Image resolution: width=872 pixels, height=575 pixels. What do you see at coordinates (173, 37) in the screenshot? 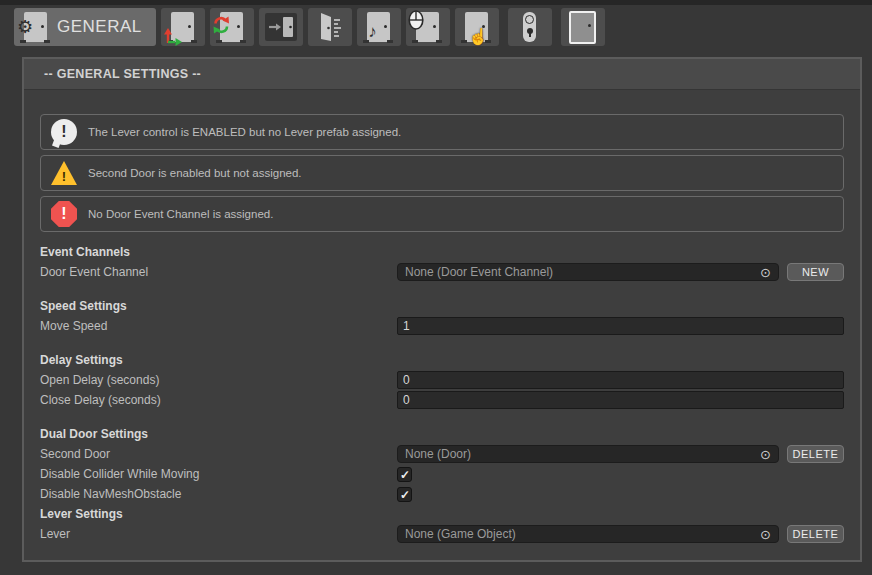
I see `move-axes-icon` at bounding box center [173, 37].